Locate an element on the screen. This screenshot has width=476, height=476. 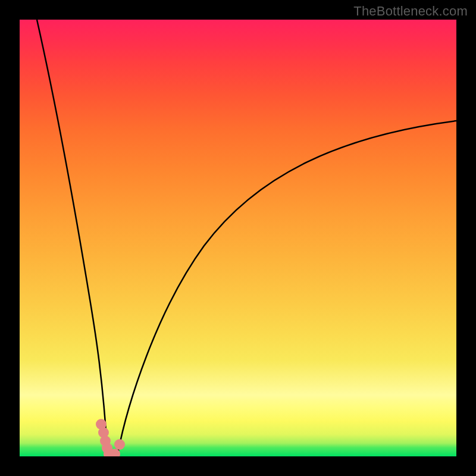
watermark-text: TheBottleneck.com is located at coordinates (411, 11).